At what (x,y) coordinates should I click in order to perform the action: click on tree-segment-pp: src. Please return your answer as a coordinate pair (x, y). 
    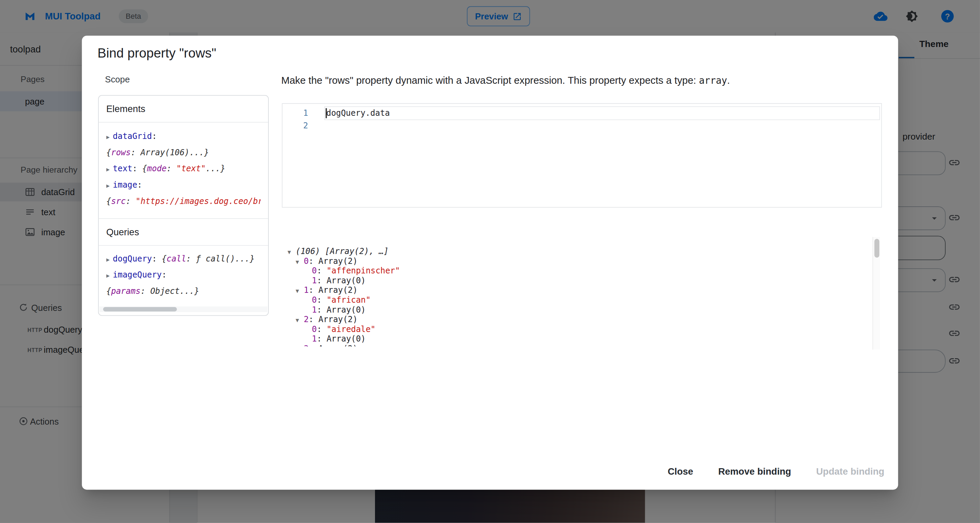
    Looking at the image, I should click on (119, 201).